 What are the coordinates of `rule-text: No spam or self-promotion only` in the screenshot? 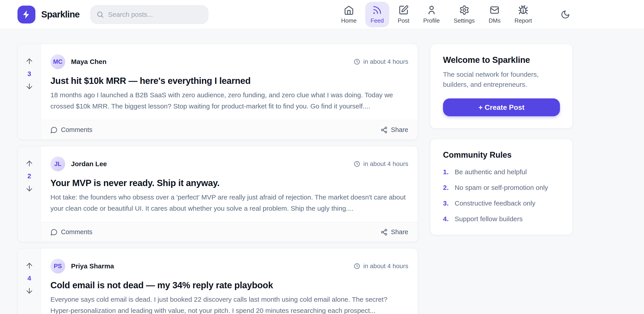 It's located at (502, 188).